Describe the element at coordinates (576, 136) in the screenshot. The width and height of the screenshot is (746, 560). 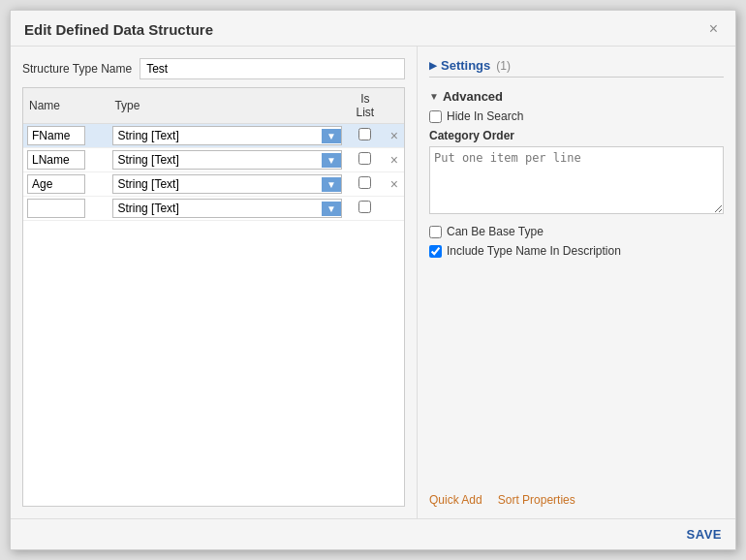
I see `category-order-label: Category Order` at that location.